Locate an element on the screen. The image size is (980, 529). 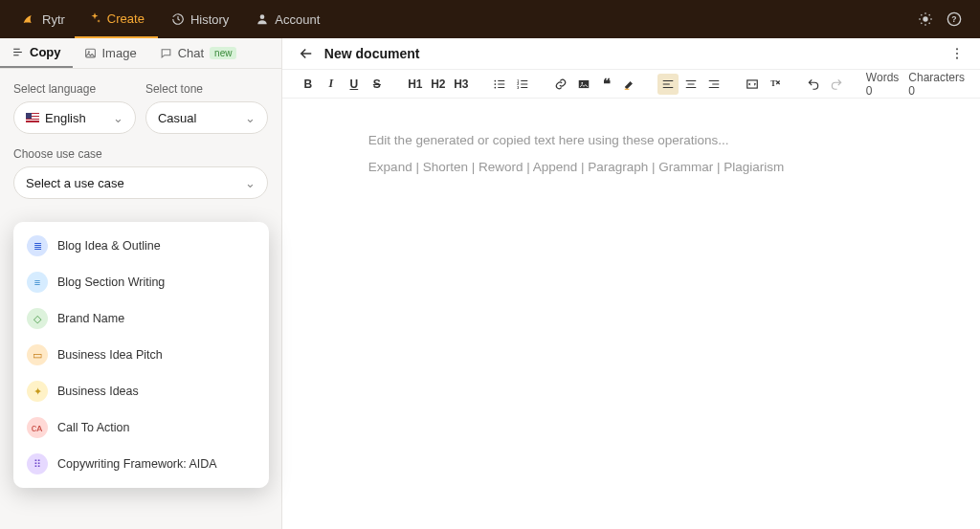
usecase-option-icon: ≣ is located at coordinates (37, 246).